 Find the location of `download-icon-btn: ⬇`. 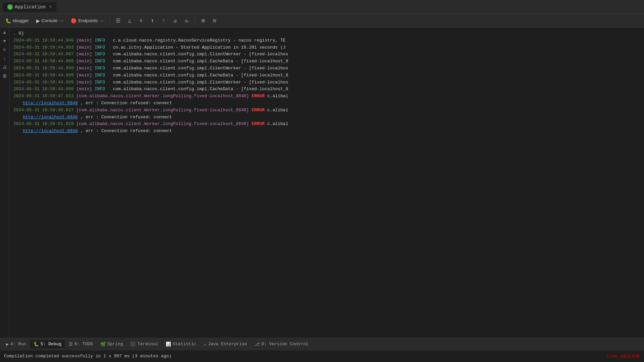

download-icon-btn: ⬇ is located at coordinates (141, 21).